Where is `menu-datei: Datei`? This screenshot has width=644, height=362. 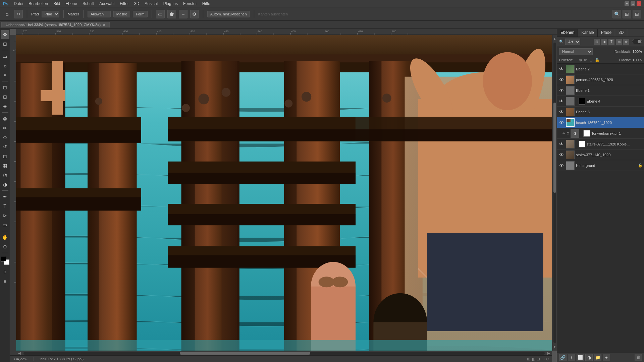 menu-datei: Datei is located at coordinates (18, 4).